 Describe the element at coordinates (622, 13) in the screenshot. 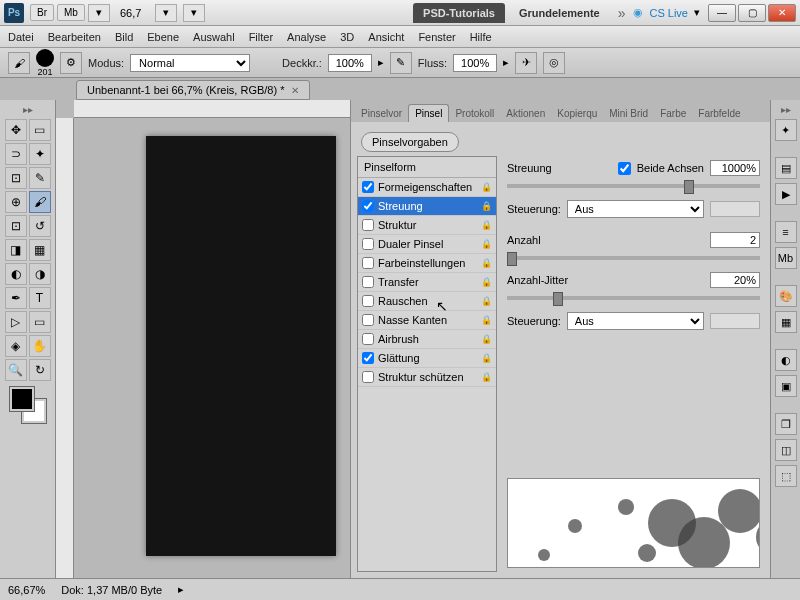

I see `more-workspaces: »` at that location.